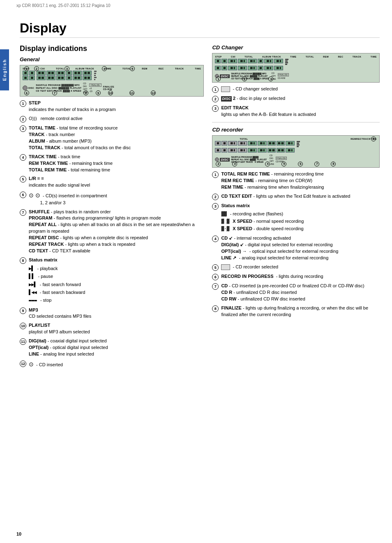  Describe the element at coordinates (23, 157) in the screenshot. I see `item-num-4: 4` at that location.